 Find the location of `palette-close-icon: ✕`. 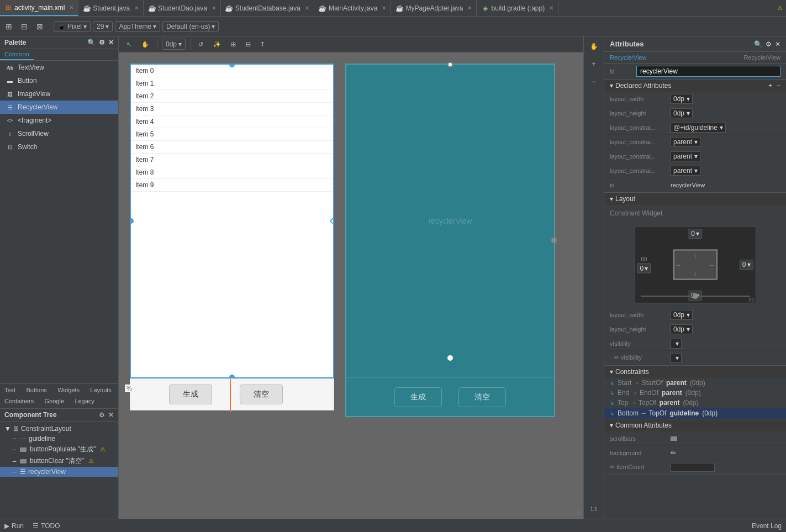

palette-close-icon: ✕ is located at coordinates (111, 43).